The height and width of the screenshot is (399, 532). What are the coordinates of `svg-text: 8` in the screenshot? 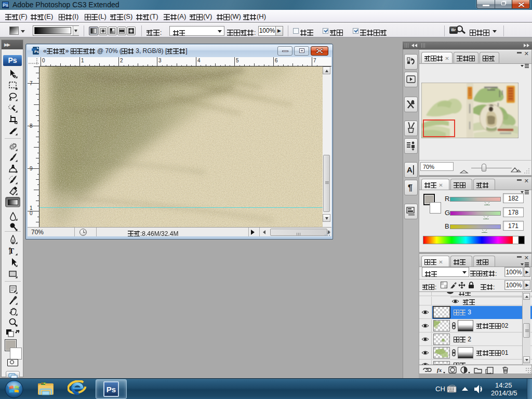 It's located at (31, 126).